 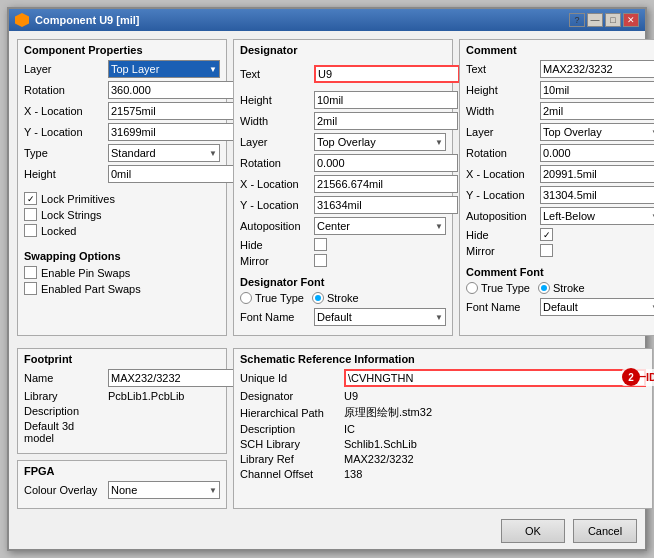 What do you see at coordinates (597, 195) in the screenshot?
I see `com-yloc-input` at bounding box center [597, 195].